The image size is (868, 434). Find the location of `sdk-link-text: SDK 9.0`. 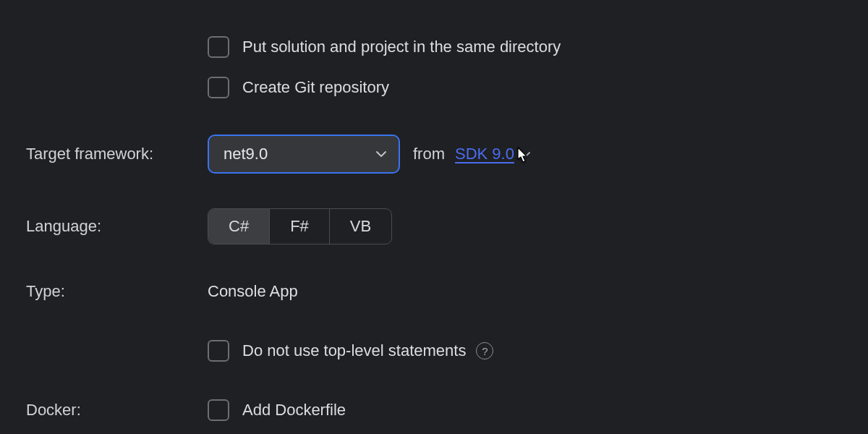

sdk-link-text: SDK 9.0 is located at coordinates (485, 154).